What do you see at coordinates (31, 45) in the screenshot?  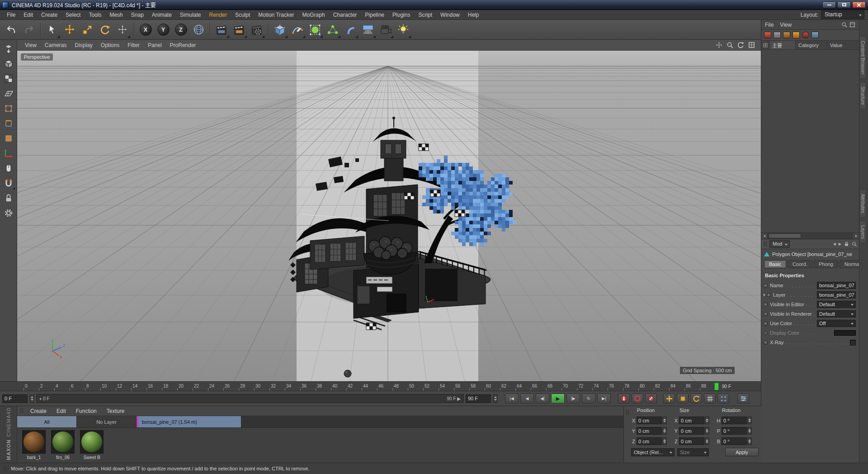 I see `viewport-menu-item: View` at bounding box center [31, 45].